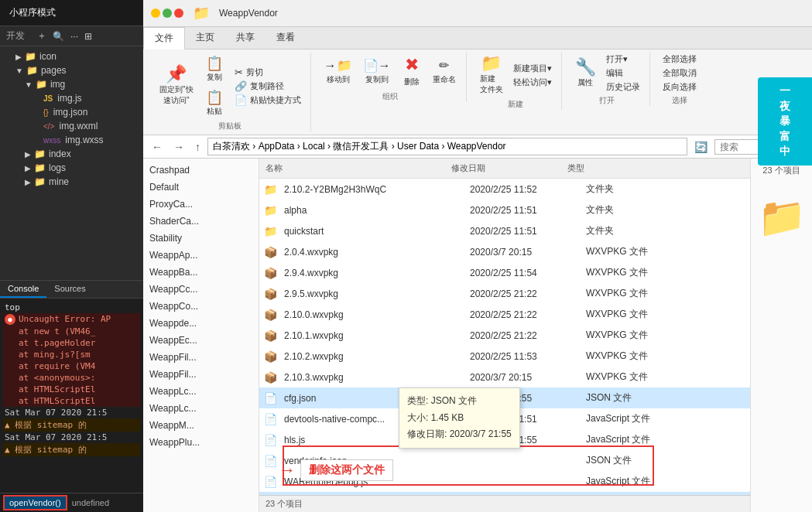 The image size is (812, 512). I want to click on nav-item-default: Default, so click(201, 187).